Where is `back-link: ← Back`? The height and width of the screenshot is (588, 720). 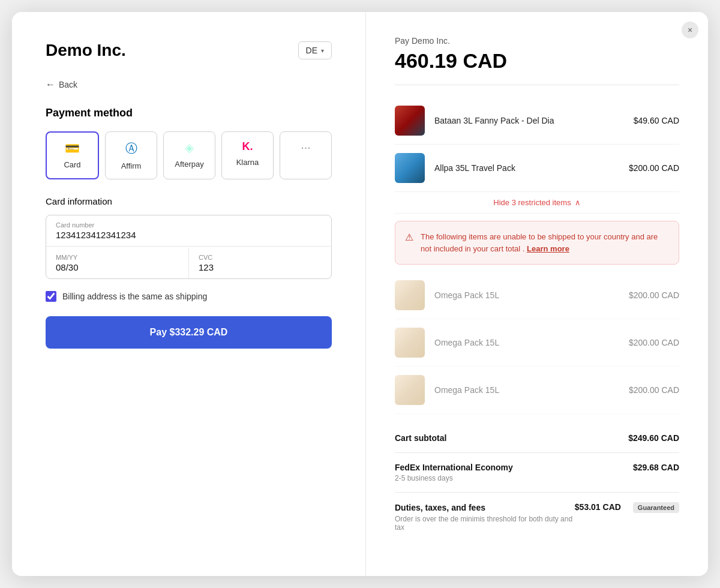 back-link: ← Back is located at coordinates (188, 85).